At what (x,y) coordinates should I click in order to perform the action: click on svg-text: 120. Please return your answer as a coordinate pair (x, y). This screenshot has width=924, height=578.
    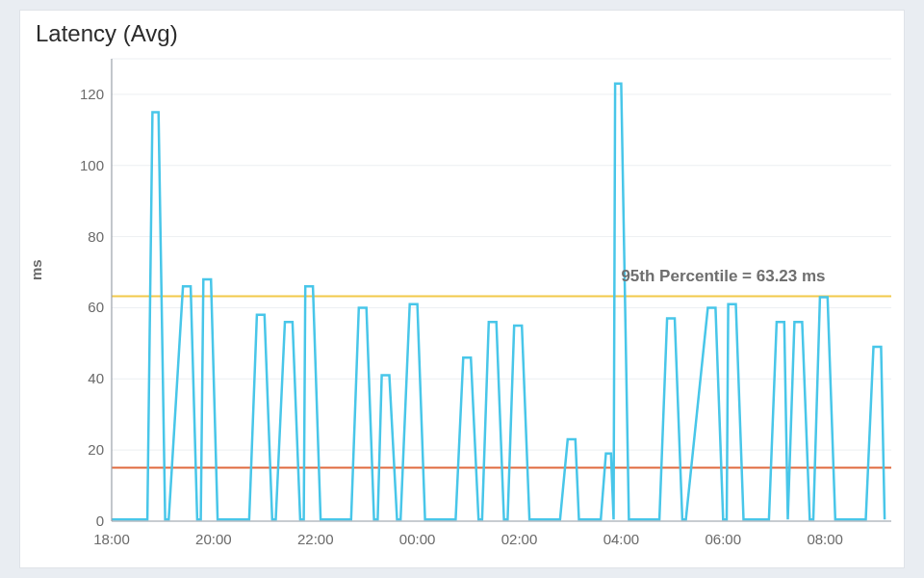
    Looking at the image, I should click on (92, 94).